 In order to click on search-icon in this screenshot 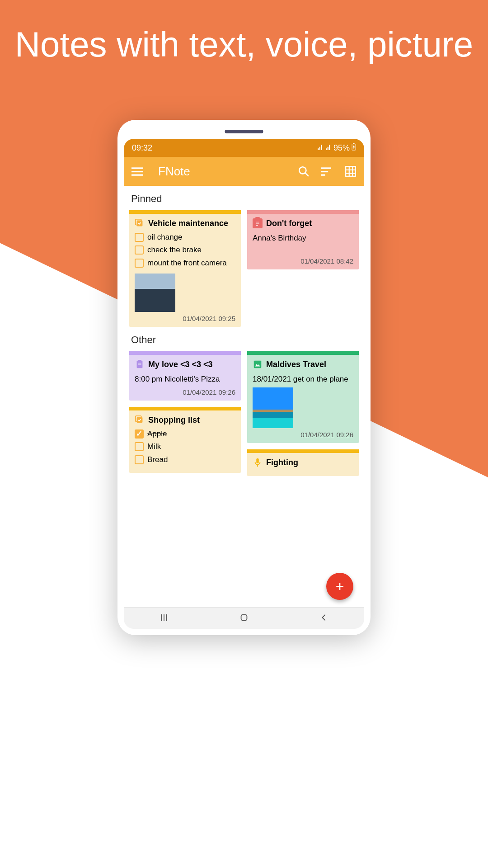, I will do `click(304, 171)`.